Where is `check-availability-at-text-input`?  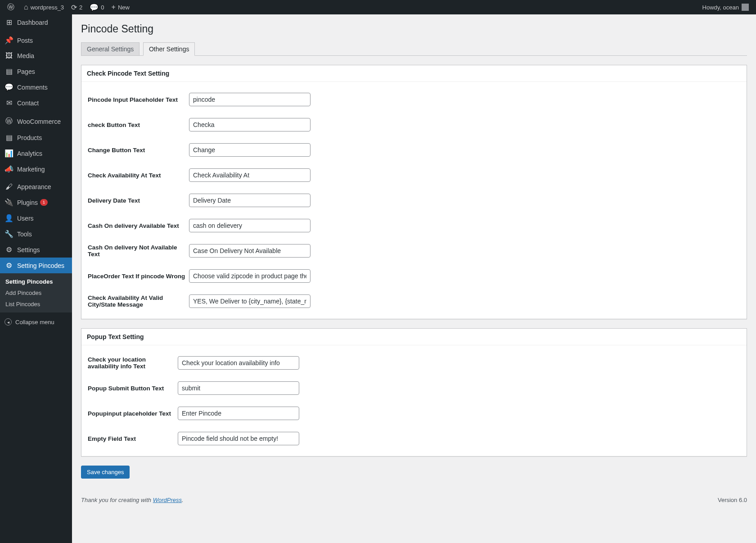
check-availability-at-text-input is located at coordinates (250, 175).